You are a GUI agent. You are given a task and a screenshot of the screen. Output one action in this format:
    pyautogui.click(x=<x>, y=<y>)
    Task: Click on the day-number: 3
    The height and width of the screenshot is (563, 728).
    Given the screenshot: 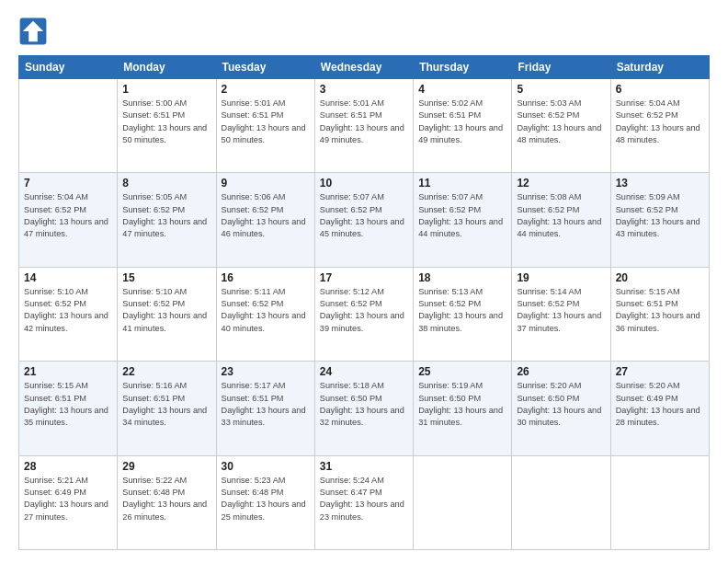 What is the action you would take?
    pyautogui.click(x=364, y=89)
    